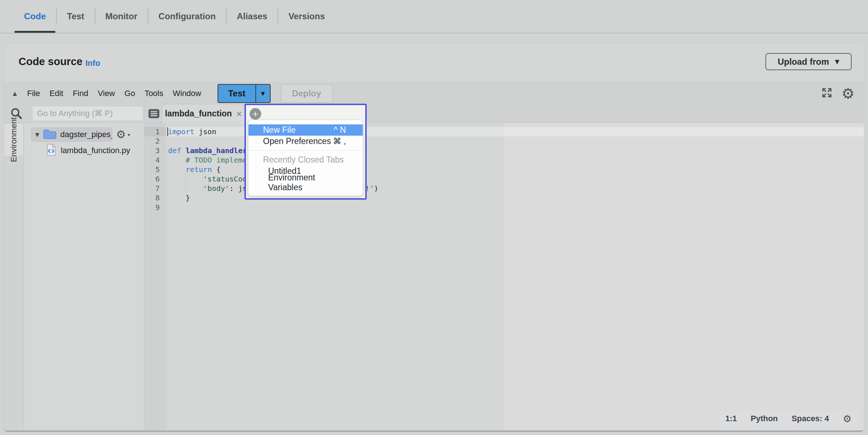 This screenshot has height=435, width=868. What do you see at coordinates (244, 93) in the screenshot?
I see `test-split-button: Test ▼` at bounding box center [244, 93].